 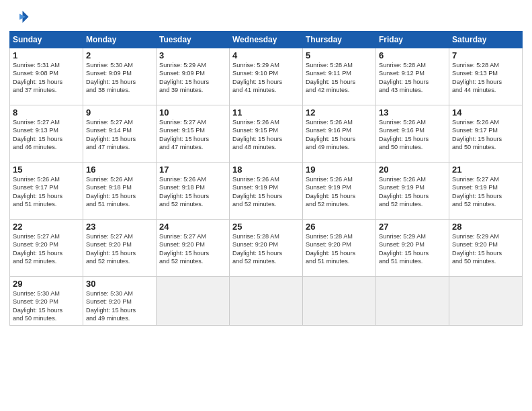 I want to click on day-number: 7, so click(x=486, y=55).